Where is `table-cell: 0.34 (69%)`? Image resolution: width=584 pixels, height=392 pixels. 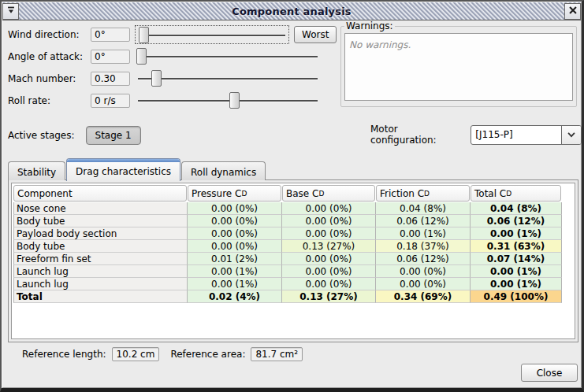 table-cell: 0.34 (69%) is located at coordinates (423, 297).